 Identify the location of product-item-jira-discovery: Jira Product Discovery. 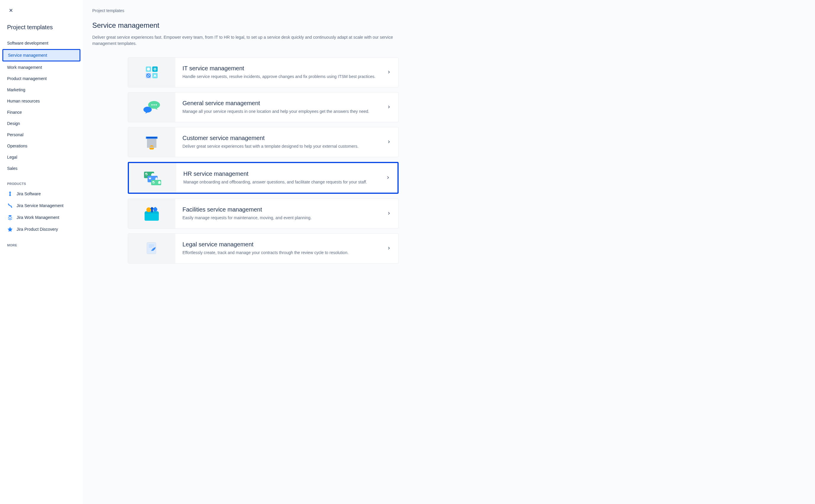
(41, 229).